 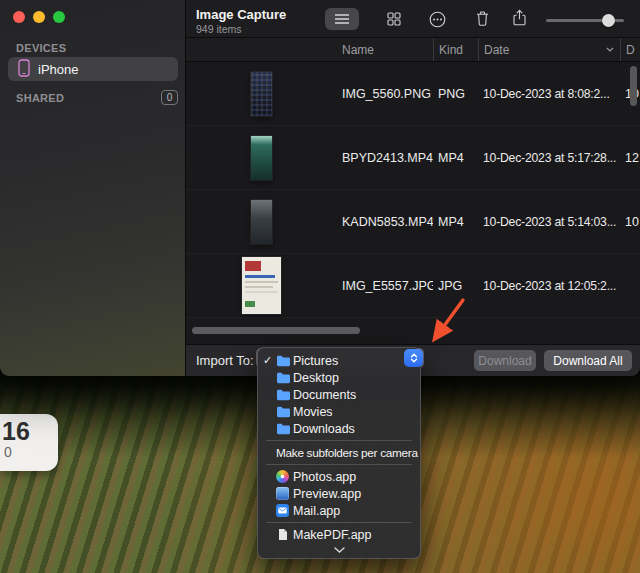 What do you see at coordinates (413, 19) in the screenshot?
I see `titlebar: Image Capture 949 items` at bounding box center [413, 19].